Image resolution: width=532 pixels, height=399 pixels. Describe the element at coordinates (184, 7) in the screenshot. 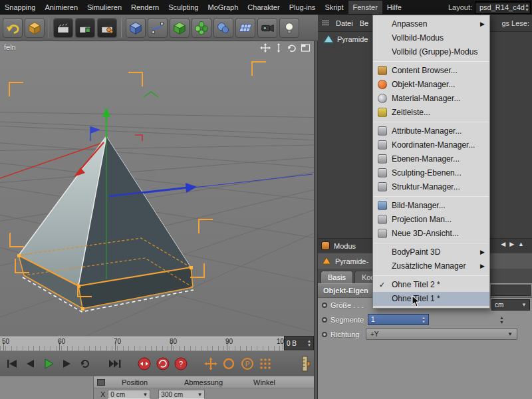

I see `menubar-item-sculpting: Sculpting` at that location.